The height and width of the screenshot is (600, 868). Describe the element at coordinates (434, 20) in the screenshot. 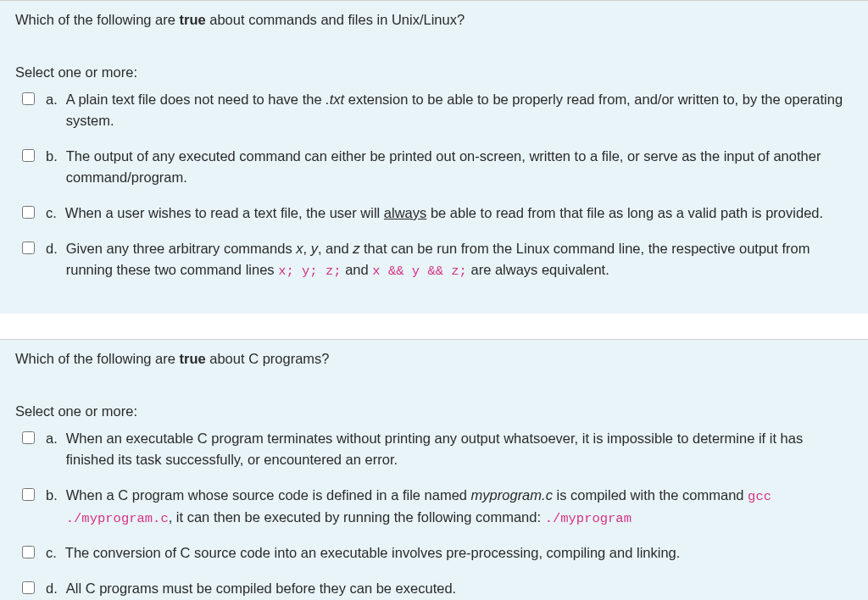

I see `question-stem: Which of the following are true about co…` at that location.